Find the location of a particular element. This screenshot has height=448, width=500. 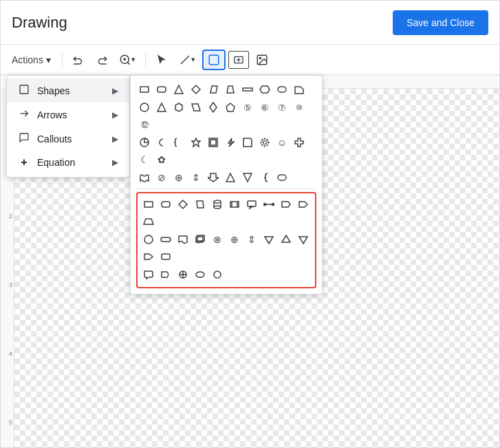

menu-item-equation: + Equation ▶ is located at coordinates (68, 162).